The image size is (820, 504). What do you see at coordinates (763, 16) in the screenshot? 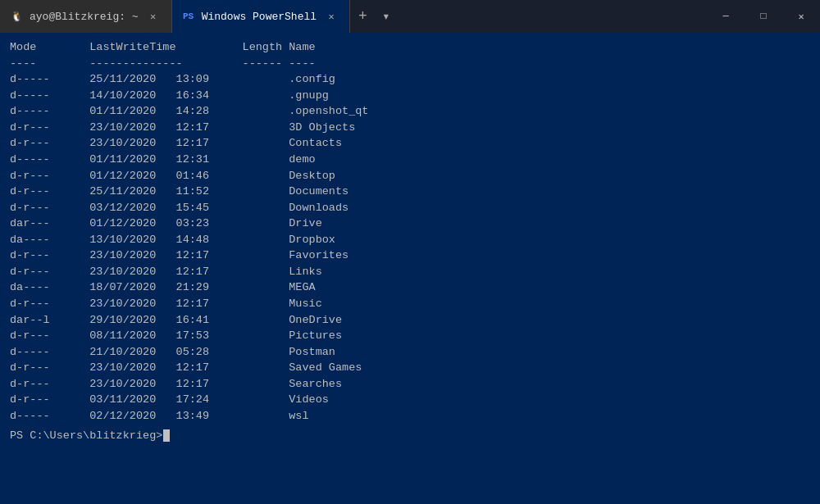
I see `window-controls: ─ □ ✕` at bounding box center [763, 16].